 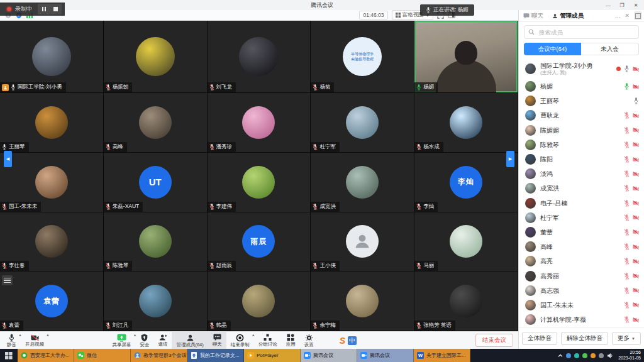 I want to click on mute-button: 静音 ▲, so click(x=11, y=341).